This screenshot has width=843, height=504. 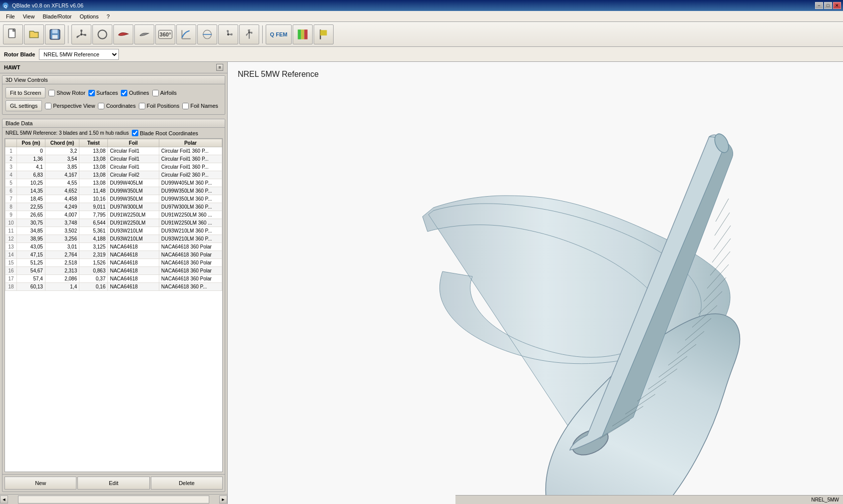 I want to click on menu-file: File, so click(x=10, y=16).